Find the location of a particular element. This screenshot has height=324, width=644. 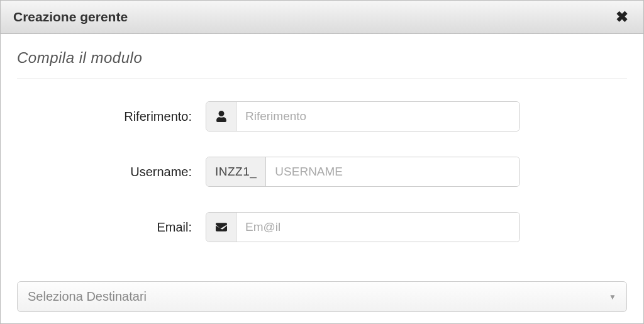

row-destinatari: Seleziona Destinatari ▼ is located at coordinates (322, 297).